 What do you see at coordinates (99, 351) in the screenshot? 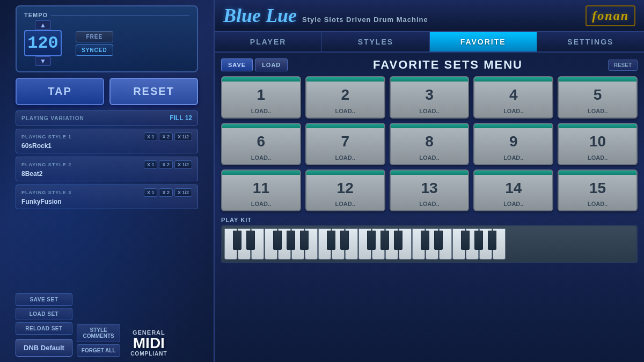
I see `forget-all-button: FORGET ALL` at bounding box center [99, 351].